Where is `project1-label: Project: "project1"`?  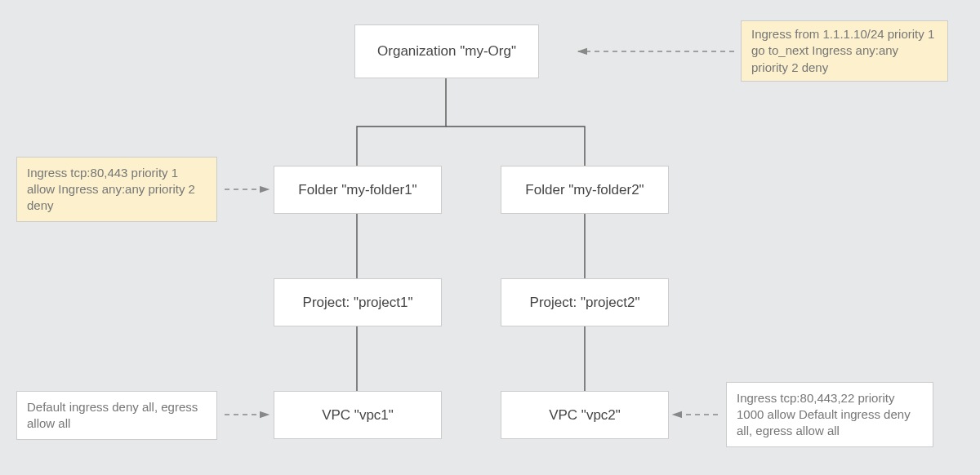 project1-label: Project: "project1" is located at coordinates (358, 303).